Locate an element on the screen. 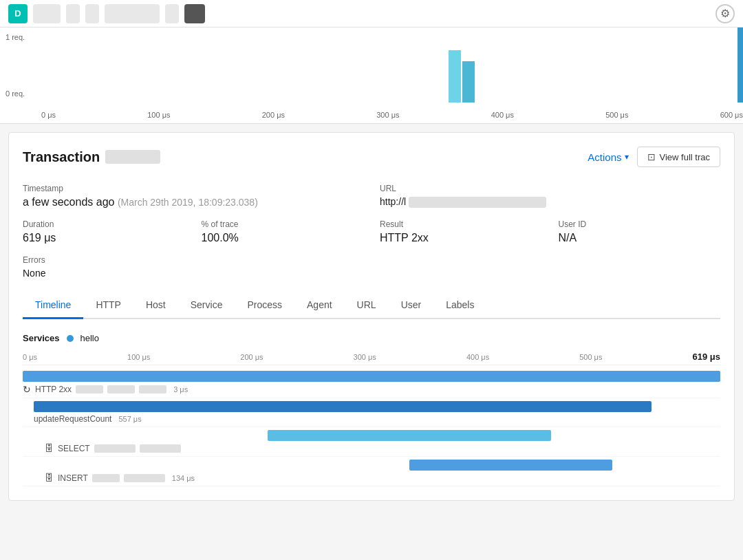  service-dot-icon is located at coordinates (70, 338).